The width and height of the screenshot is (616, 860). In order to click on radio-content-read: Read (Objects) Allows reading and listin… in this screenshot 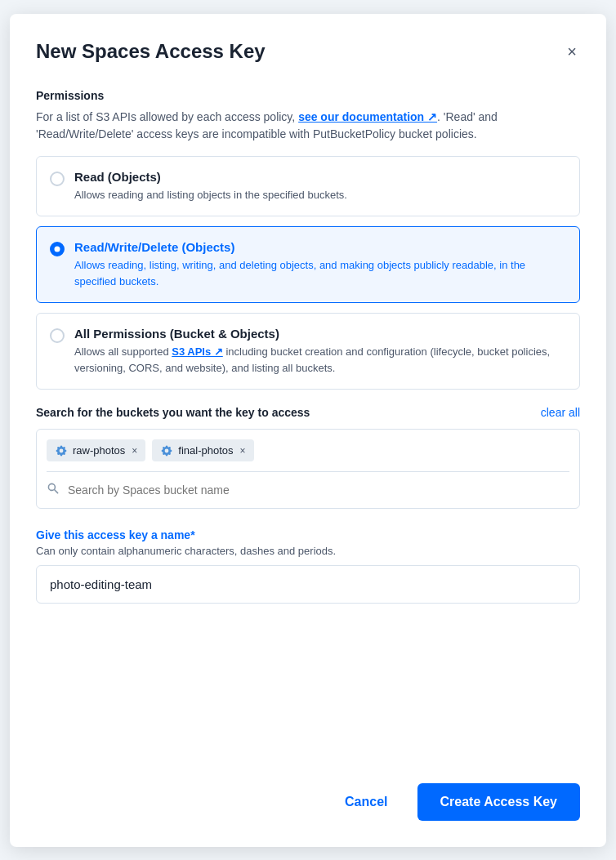, I will do `click(320, 186)`.